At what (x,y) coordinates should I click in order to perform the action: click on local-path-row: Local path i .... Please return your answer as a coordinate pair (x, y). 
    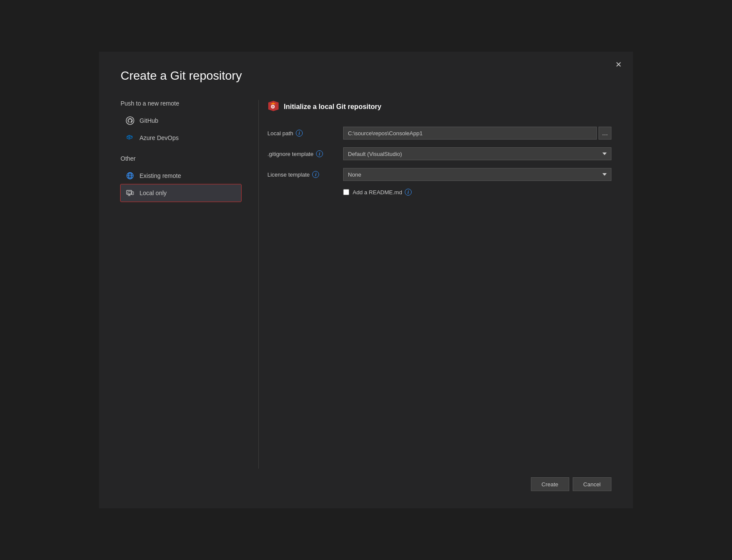
    Looking at the image, I should click on (439, 133).